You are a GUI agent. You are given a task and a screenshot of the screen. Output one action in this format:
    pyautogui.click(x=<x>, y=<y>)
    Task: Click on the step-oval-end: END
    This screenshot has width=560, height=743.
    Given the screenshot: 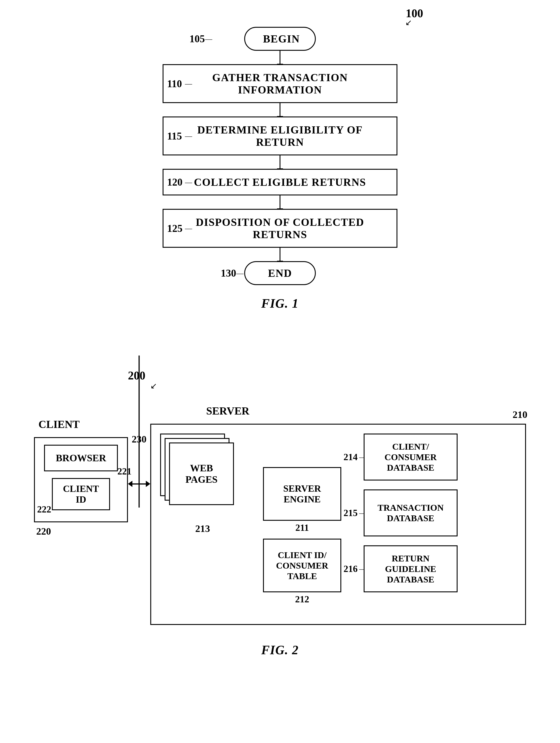 What is the action you would take?
    pyautogui.click(x=280, y=273)
    